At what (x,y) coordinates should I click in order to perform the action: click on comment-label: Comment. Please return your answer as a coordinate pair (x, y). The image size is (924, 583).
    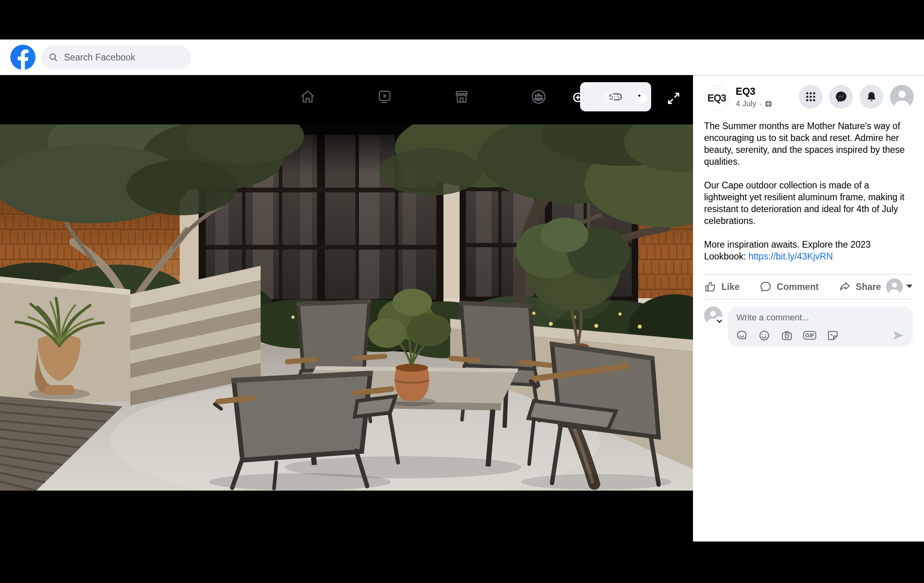
    Looking at the image, I should click on (798, 287).